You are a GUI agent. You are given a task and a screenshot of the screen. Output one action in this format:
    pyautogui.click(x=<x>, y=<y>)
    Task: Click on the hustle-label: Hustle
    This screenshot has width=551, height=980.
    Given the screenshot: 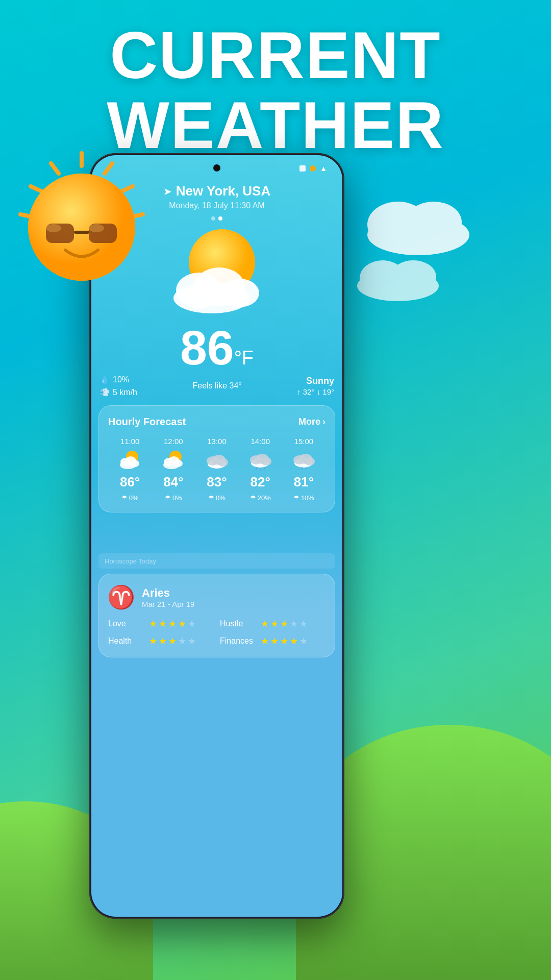 What is the action you would take?
    pyautogui.click(x=238, y=624)
    